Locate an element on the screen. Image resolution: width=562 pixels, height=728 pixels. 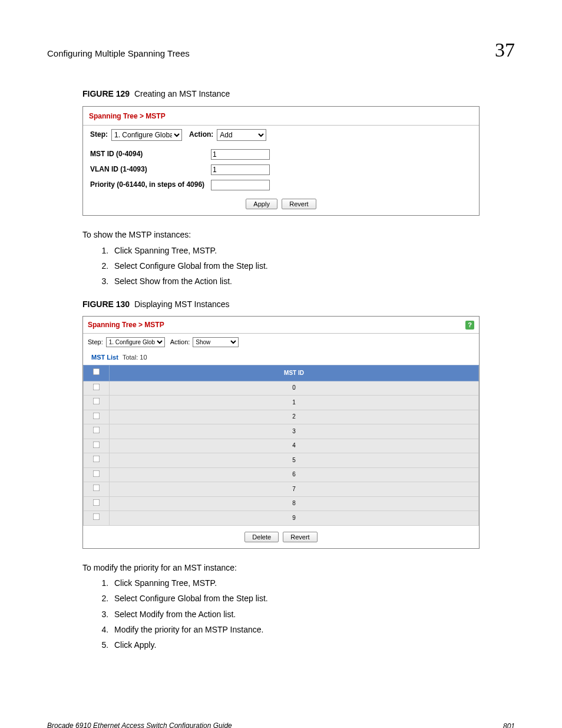
mst-id-cell: 3 is located at coordinates (295, 431).